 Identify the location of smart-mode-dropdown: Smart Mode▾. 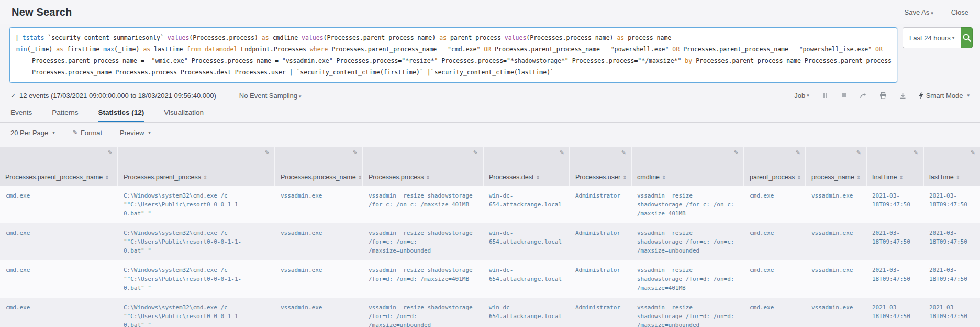
(944, 95).